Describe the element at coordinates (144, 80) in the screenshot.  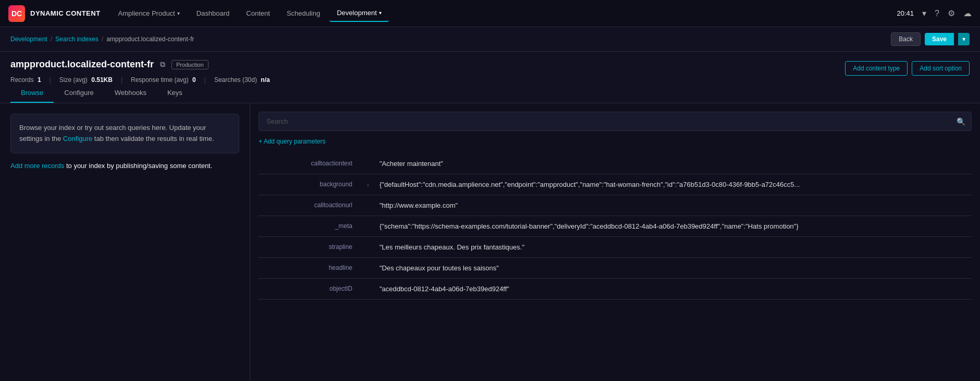
I see `stats-row: Records 1 | Size (avg) 0.51KB | Response…` at that location.